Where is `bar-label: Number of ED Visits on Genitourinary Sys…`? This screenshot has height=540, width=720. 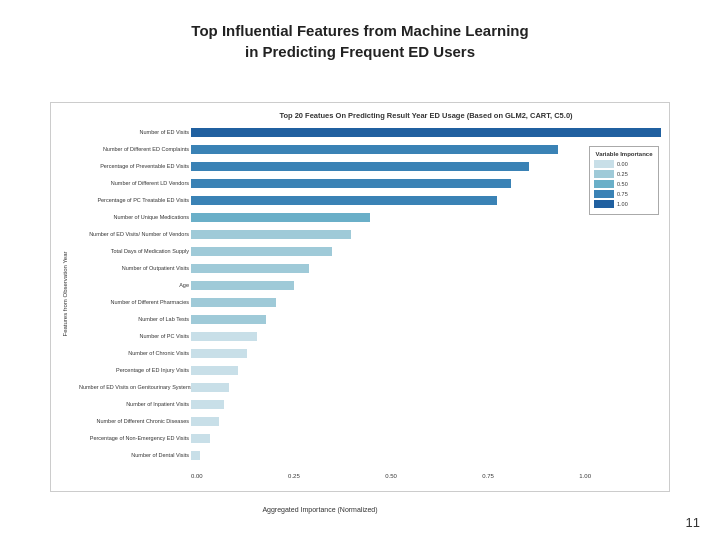 bar-label: Number of ED Visits on Genitourinary Sys… is located at coordinates (134, 387).